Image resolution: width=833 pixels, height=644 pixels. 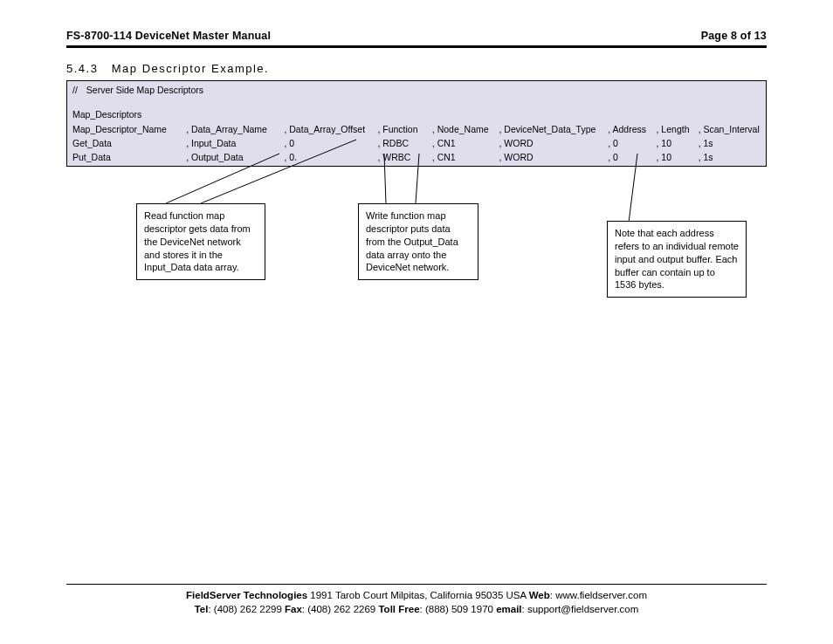 I want to click on callout-write: Write function map descriptor puts data …, so click(x=418, y=242).